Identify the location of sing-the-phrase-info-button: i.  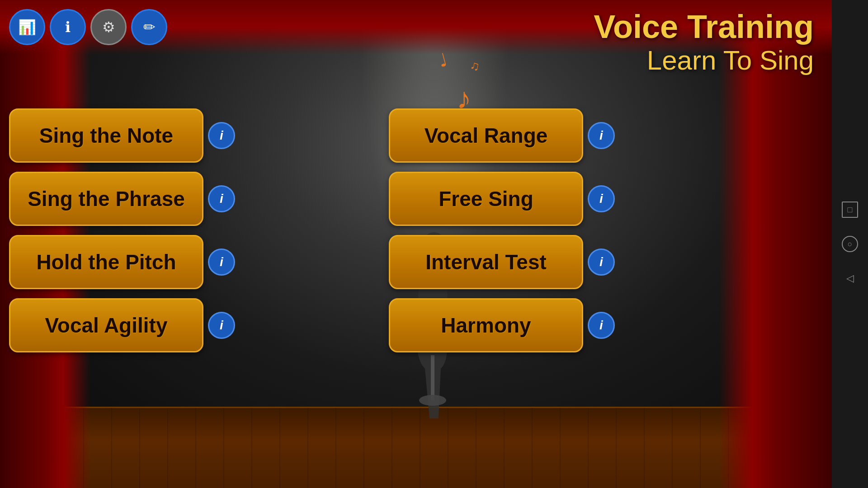
(222, 199).